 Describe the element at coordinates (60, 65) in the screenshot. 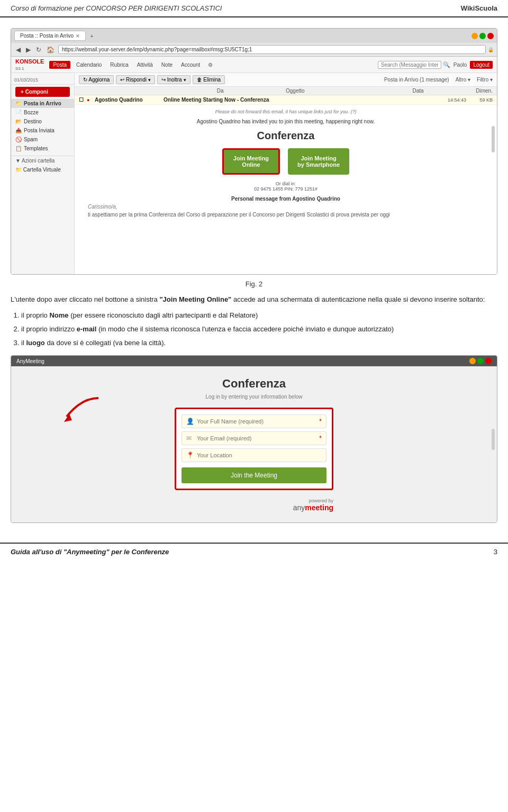

I see `nav-posta-btn: Posta` at that location.